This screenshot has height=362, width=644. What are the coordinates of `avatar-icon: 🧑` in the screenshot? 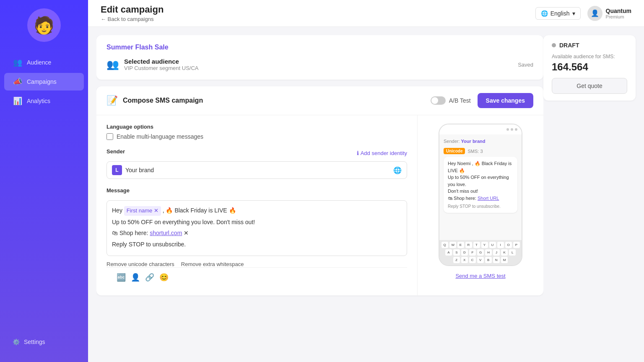 It's located at (44, 25).